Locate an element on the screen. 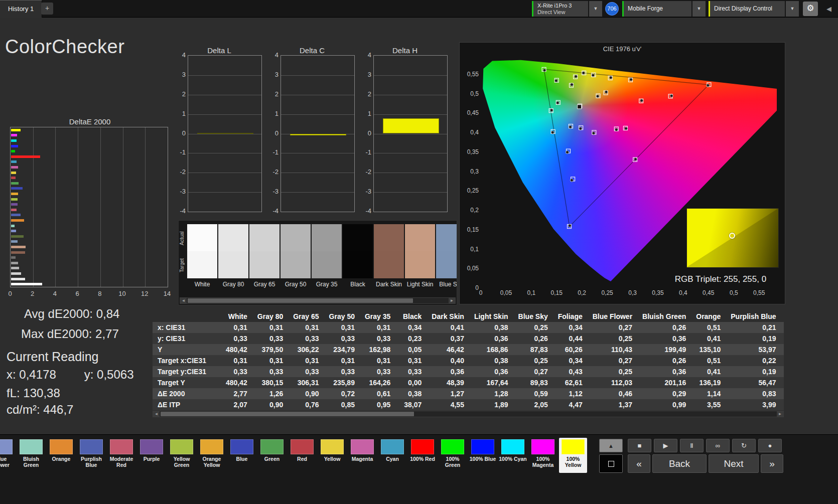 Image resolution: width=838 pixels, height=504 pixels. patch-button-green: Green is located at coordinates (272, 455).